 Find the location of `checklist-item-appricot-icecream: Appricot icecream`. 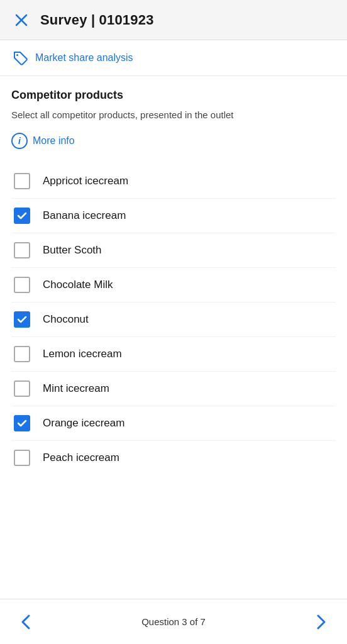

checklist-item-appricot-icecream: Appricot icecream is located at coordinates (174, 181).